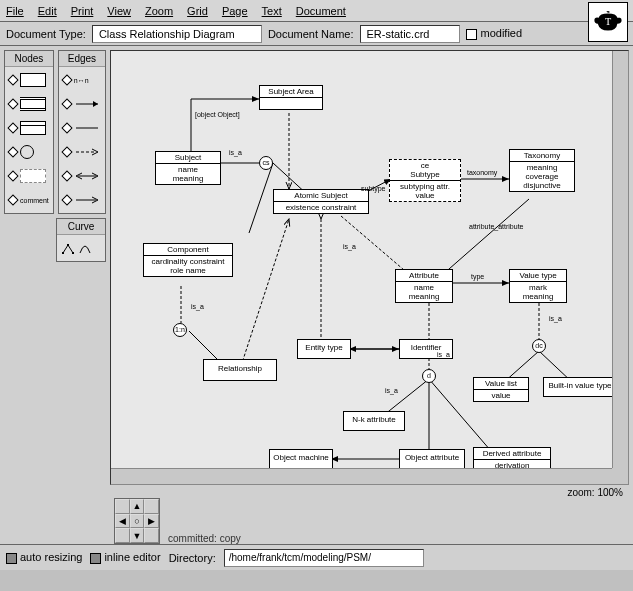  I want to click on palette-edges: Edges n↔n, so click(82, 132).